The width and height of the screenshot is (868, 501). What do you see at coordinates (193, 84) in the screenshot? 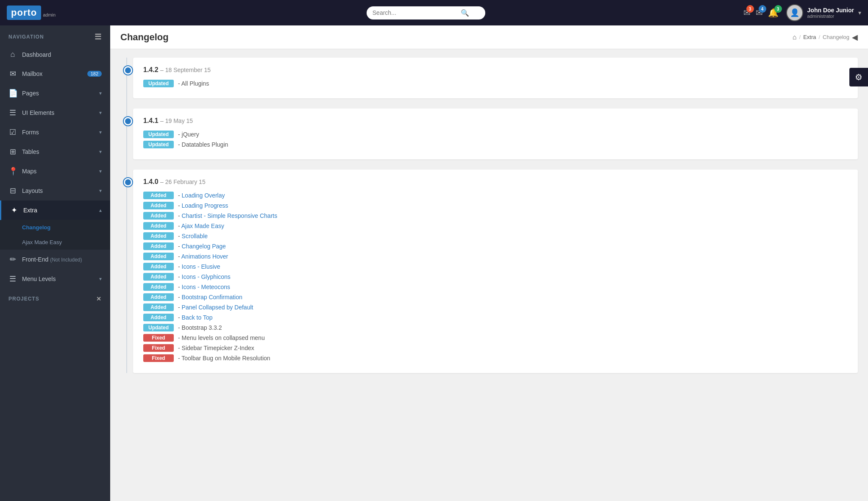
I see `entry-text: - All Plugins` at bounding box center [193, 84].